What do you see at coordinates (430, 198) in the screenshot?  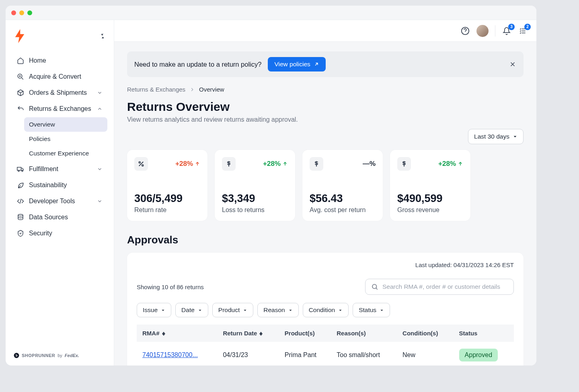 I see `stat-value: $490,599` at bounding box center [430, 198].